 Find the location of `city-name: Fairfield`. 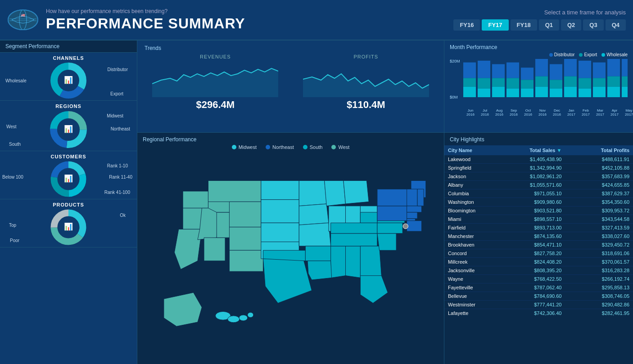

city-name: Fairfield is located at coordinates (471, 228).